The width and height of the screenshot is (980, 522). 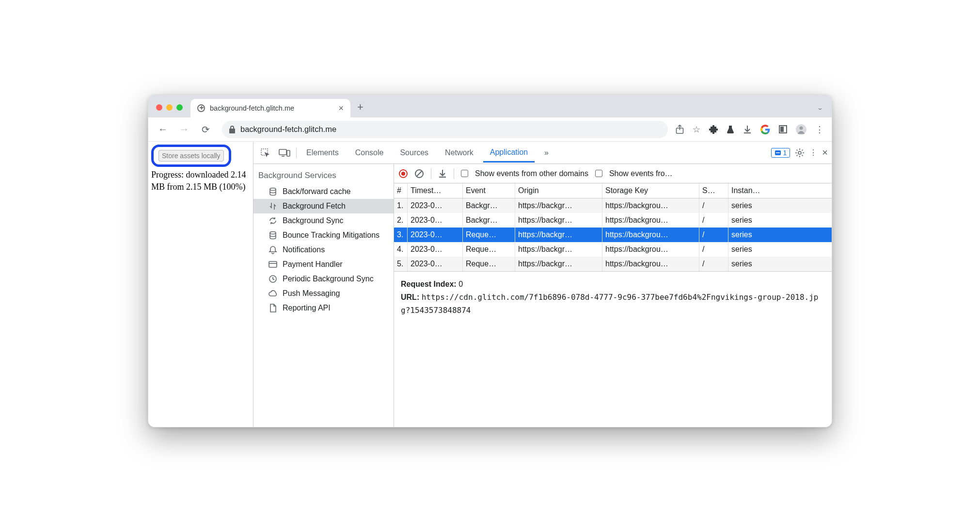 I want to click on table-row: 1.2023-0…Backgr…https://backgr…https://b…, so click(x=613, y=206).